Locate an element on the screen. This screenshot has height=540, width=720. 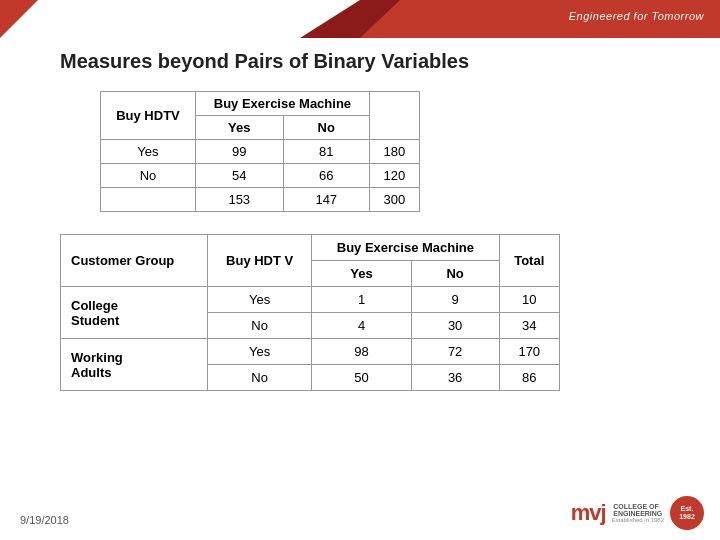
table1-row1-total: 180 is located at coordinates (394, 152).